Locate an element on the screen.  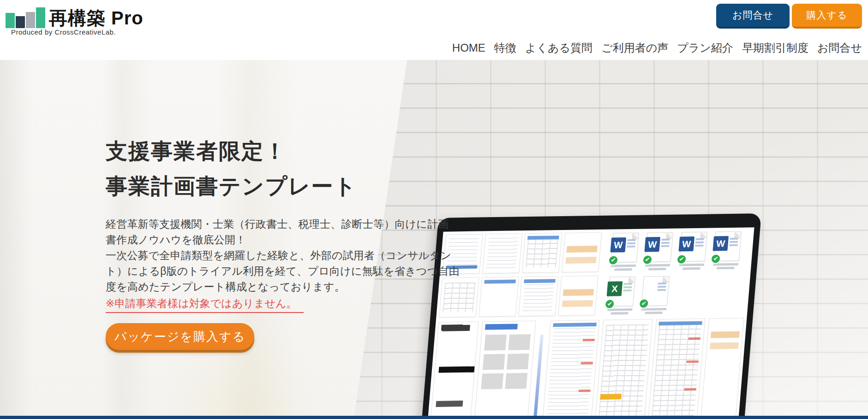
other-file-row: X✔✔ is located at coordinates (676, 295).